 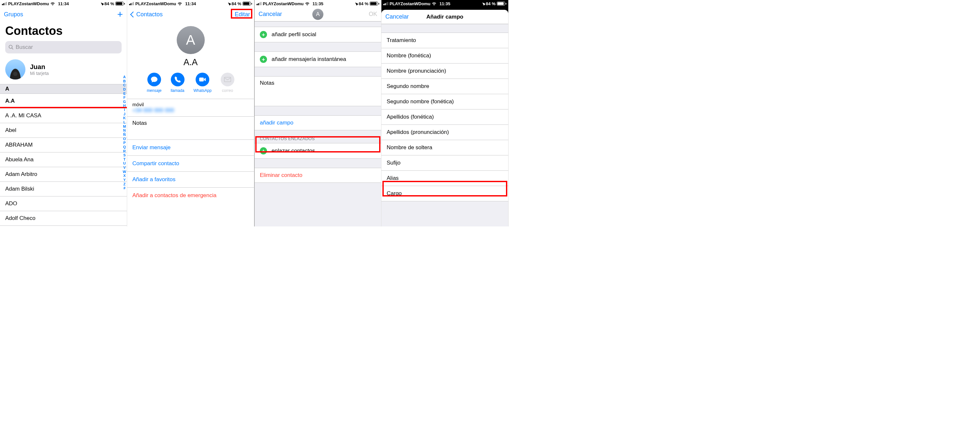 I want to click on contact-row: ADO, so click(x=63, y=204).